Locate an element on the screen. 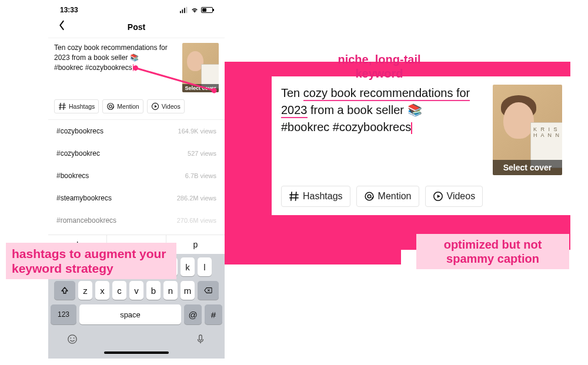 The image size is (588, 365). key-m: m is located at coordinates (188, 290).